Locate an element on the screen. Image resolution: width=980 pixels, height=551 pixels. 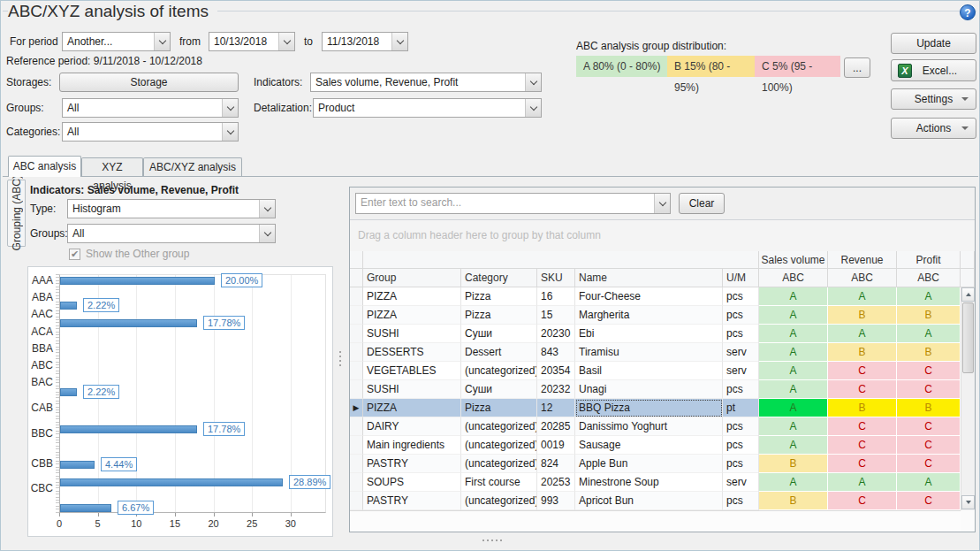
groups-select: All is located at coordinates (150, 108).